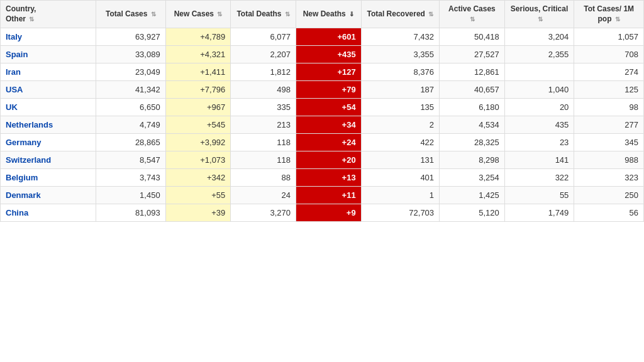 This screenshot has height=362, width=644. Describe the element at coordinates (329, 14) in the screenshot. I see `header-new-deaths: New Deaths ⇓` at that location.